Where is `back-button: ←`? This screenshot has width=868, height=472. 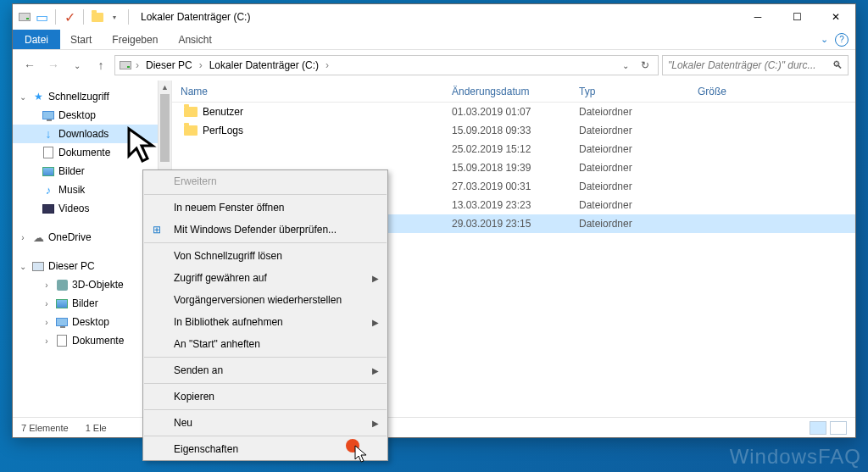
back-button: ← is located at coordinates (30, 65).